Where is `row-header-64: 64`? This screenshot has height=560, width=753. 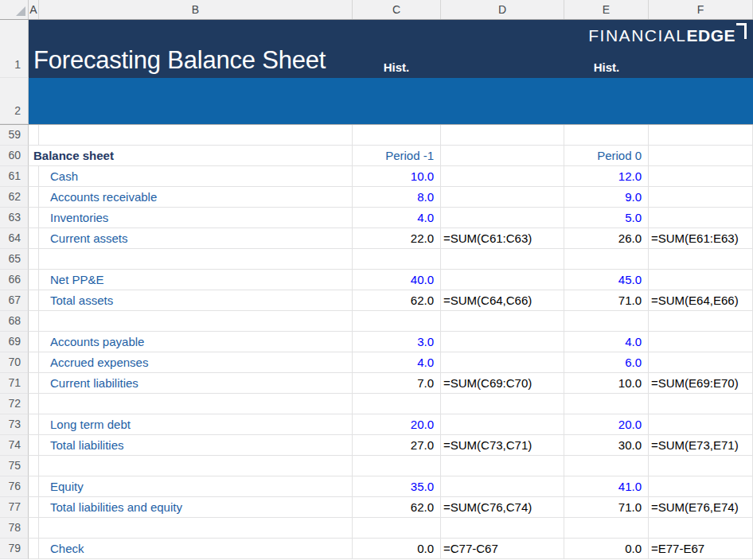 row-header-64: 64 is located at coordinates (14, 239).